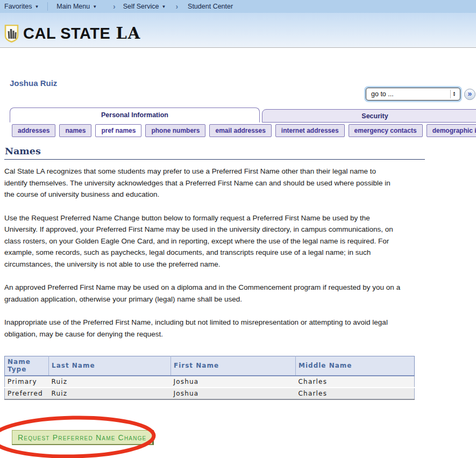 The width and height of the screenshot is (476, 458). I want to click on page-title: Names, so click(23, 151).